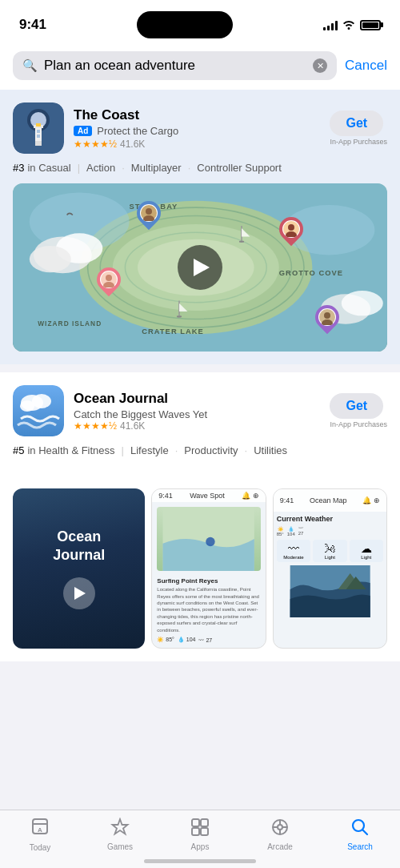 Image resolution: width=400 pixels, height=868 pixels. What do you see at coordinates (133, 144) in the screenshot?
I see `rating-count-coast: 41.6K` at bounding box center [133, 144].